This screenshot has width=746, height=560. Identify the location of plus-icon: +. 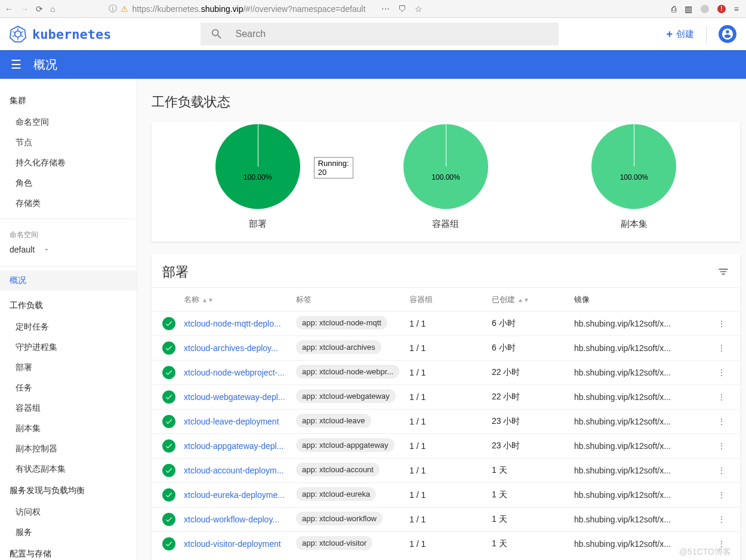
(670, 35).